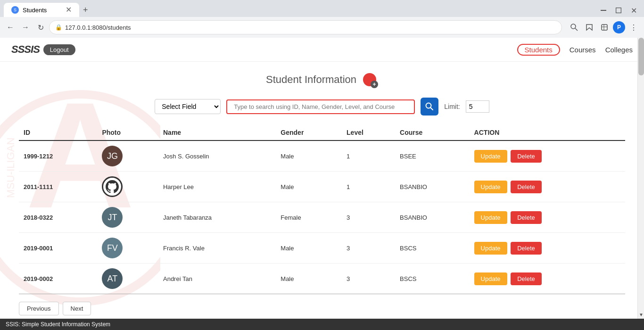  Describe the element at coordinates (58, 27) in the screenshot. I see `lock-icon: 🔒` at that location.